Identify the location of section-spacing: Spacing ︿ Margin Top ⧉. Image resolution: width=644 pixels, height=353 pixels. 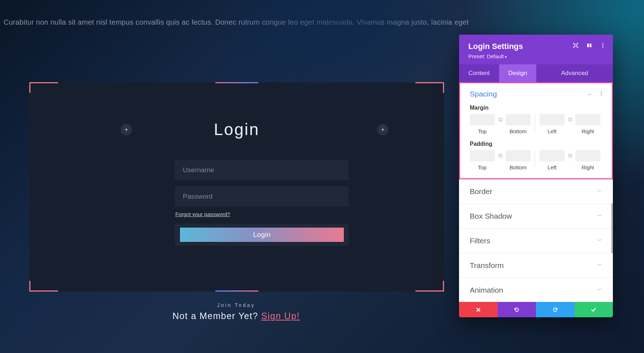
(536, 131).